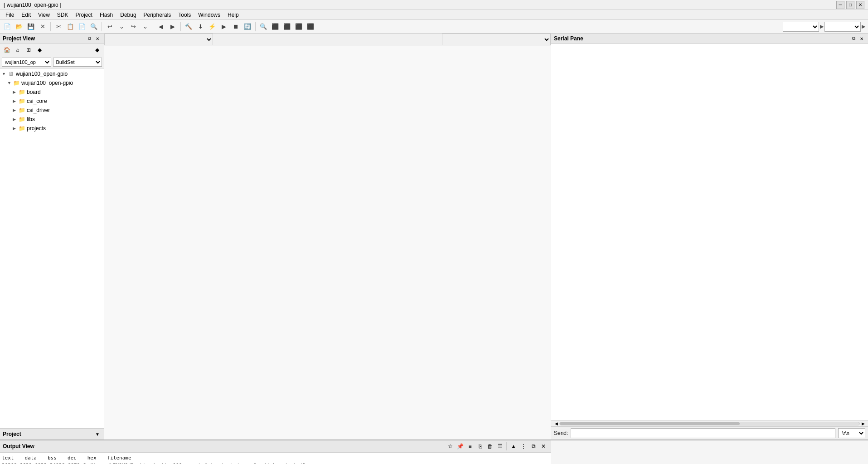 The image size is (868, 464). Describe the element at coordinates (843, 27) in the screenshot. I see `toolbar-config-dropdown` at that location.